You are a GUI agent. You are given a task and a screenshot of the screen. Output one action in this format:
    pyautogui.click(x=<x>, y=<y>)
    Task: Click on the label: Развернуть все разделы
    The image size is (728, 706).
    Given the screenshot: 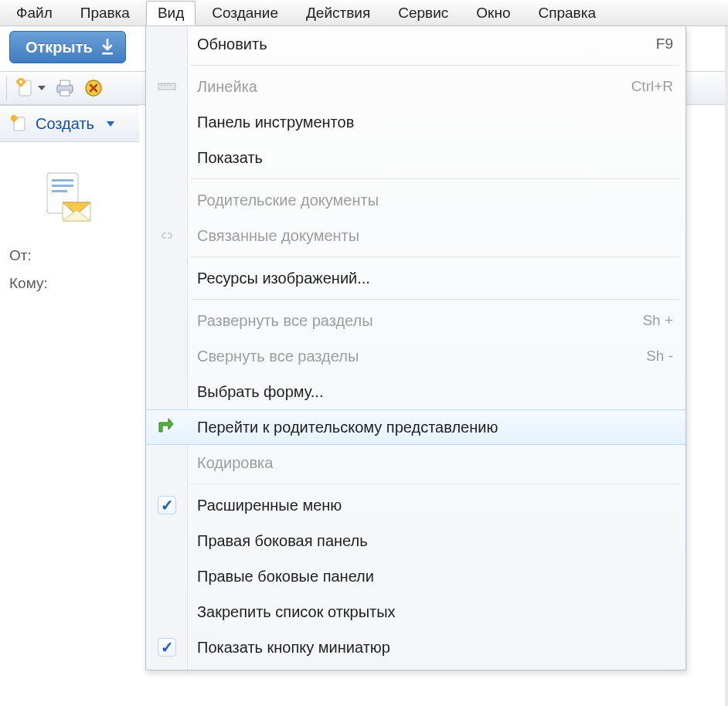 What is the action you would take?
    pyautogui.click(x=285, y=321)
    